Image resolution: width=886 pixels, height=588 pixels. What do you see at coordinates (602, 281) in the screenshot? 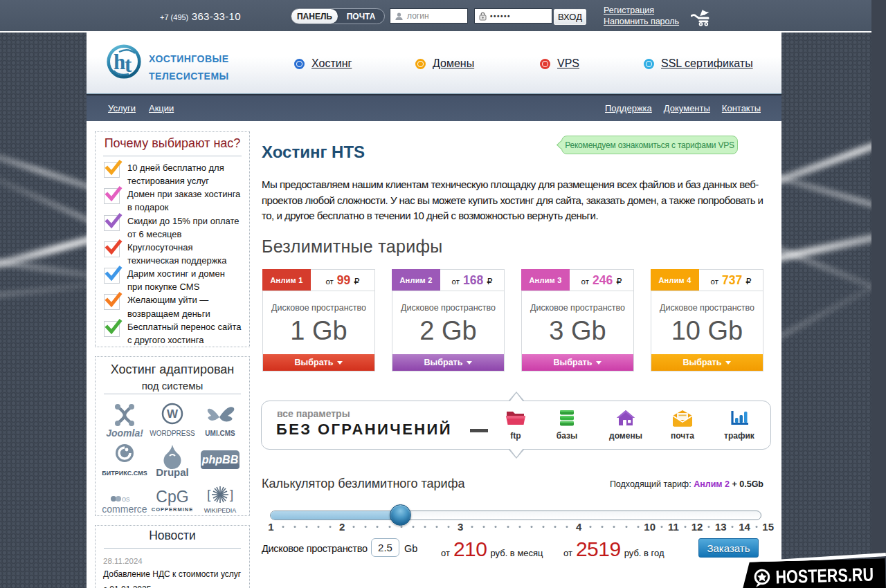
I see `tariff-price: 246` at bounding box center [602, 281].